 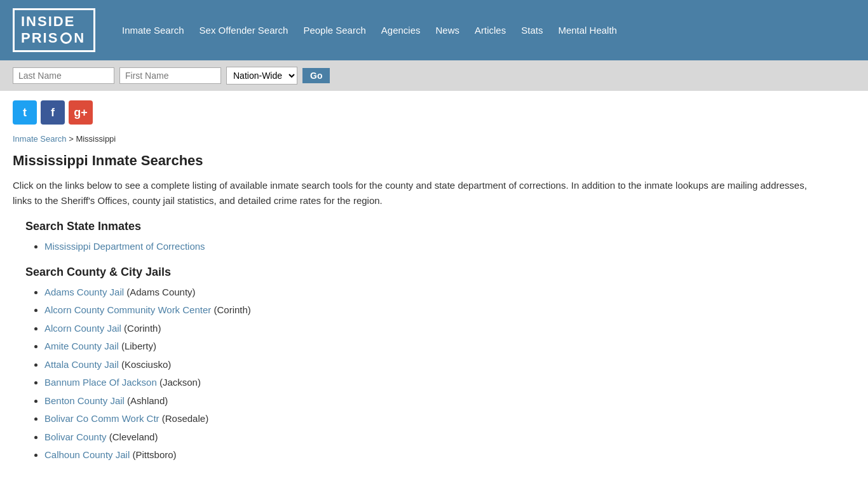 What do you see at coordinates (429, 437) in the screenshot?
I see `list-item: Bolivar County (Cleveland)` at bounding box center [429, 437].